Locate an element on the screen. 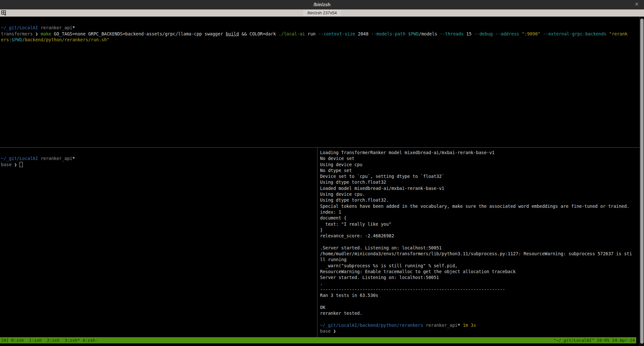  scrollbar-track is located at coordinates (642, 181).